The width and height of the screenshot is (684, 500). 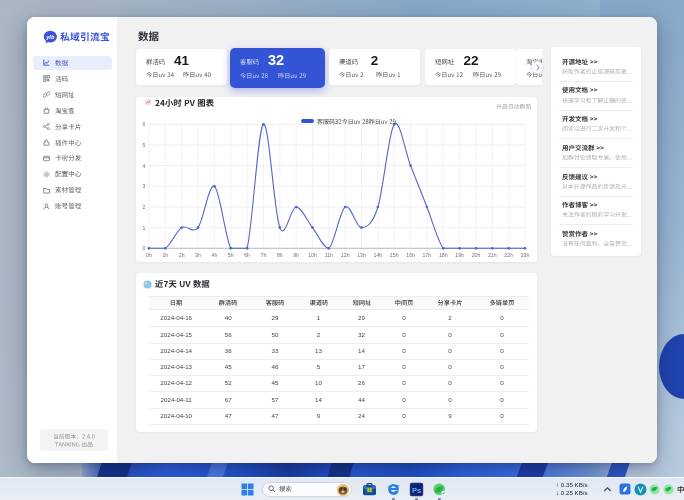 What do you see at coordinates (144, 207) in the screenshot?
I see `svg-text: 2` at bounding box center [144, 207].